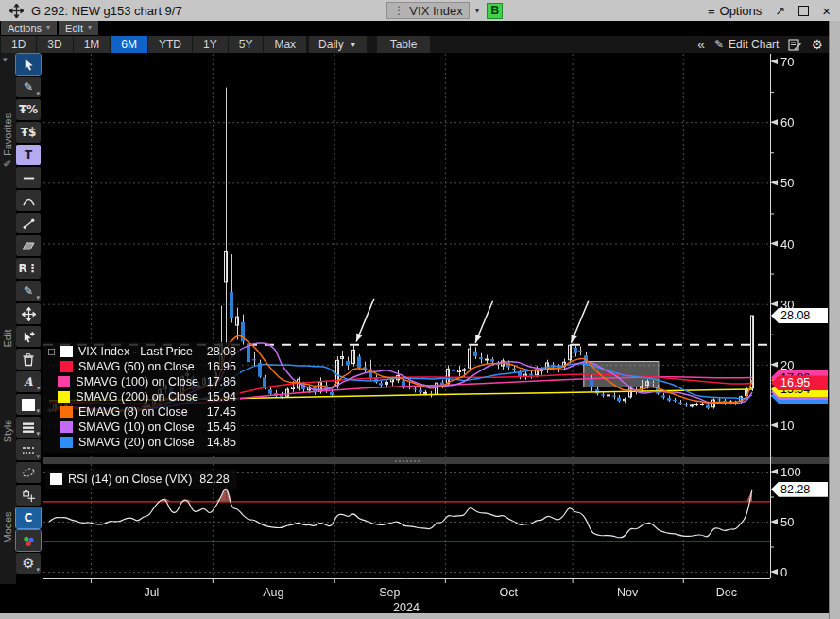  I want to click on legend-label: SMAVG (200) on Close, so click(137, 397).